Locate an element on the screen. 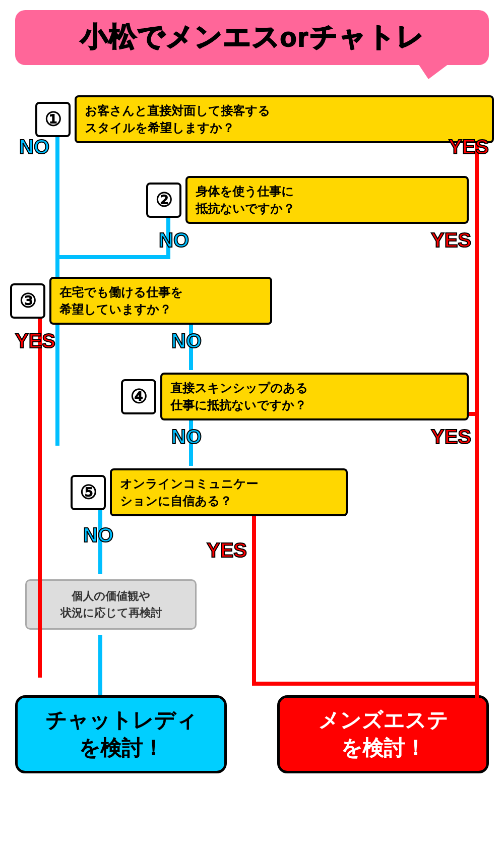 The height and width of the screenshot is (847, 504). reconsider-box: 個人の価値観や 状況に応じて再検討 is located at coordinates (111, 604).